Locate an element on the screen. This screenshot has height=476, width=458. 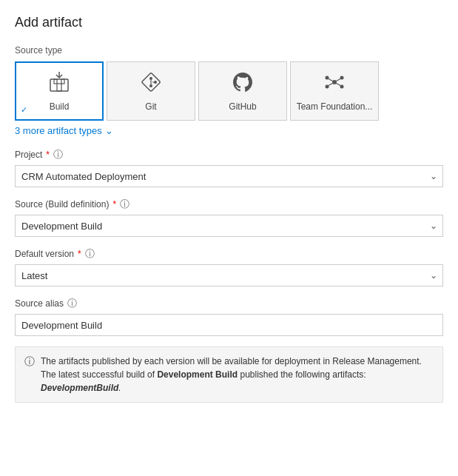
project-select-wrapper: CRM Automated Deployment ⌄ is located at coordinates (229, 176).